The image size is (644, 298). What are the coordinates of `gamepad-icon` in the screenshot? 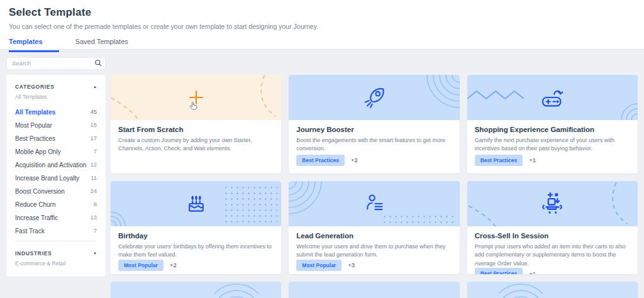 It's located at (552, 97).